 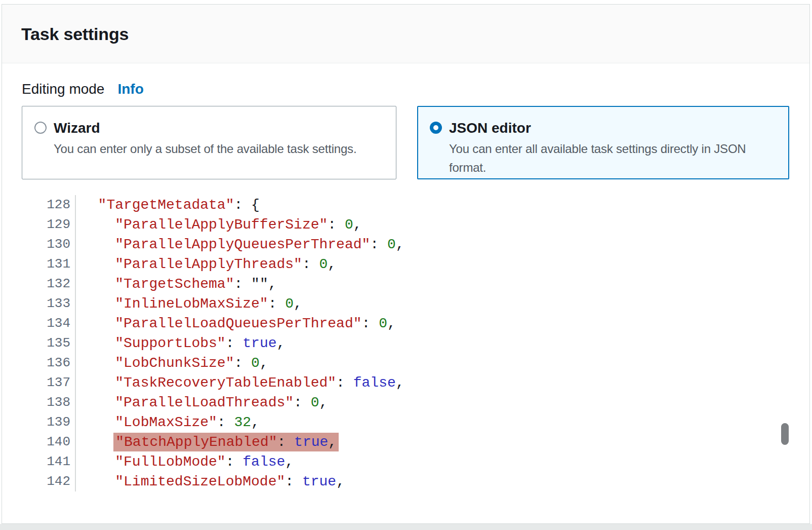 What do you see at coordinates (49, 284) in the screenshot?
I see `line-number: 132` at bounding box center [49, 284].